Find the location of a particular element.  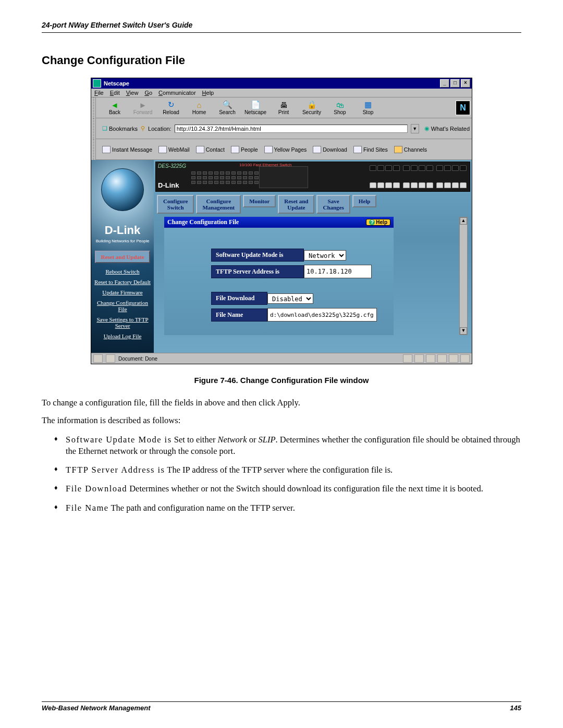

select-file-download: Disabled is located at coordinates (290, 299).